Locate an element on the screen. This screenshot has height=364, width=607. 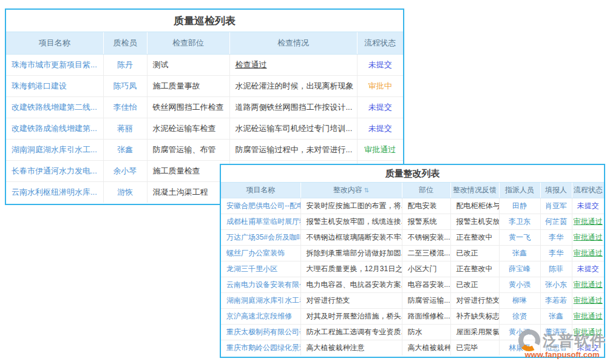
cell-feedback: 补齐缺失标志... is located at coordinates (475, 316).